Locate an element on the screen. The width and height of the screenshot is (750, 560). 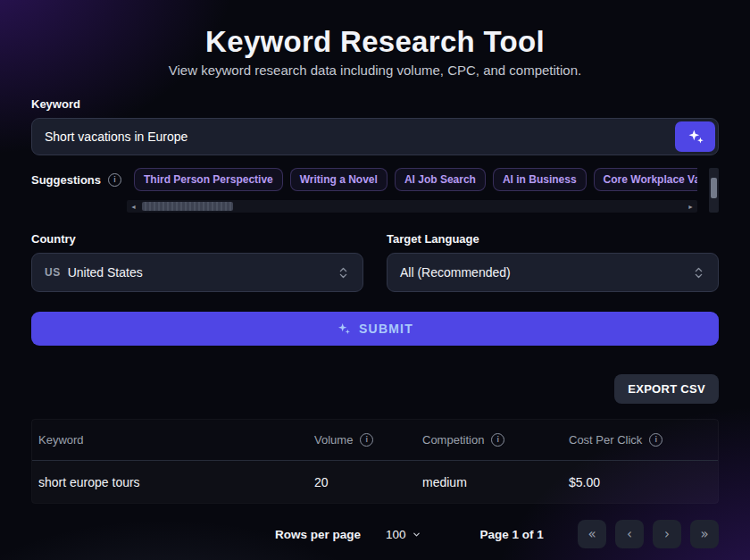
scroll-left-arrow-icon: ◄ is located at coordinates (134, 206).